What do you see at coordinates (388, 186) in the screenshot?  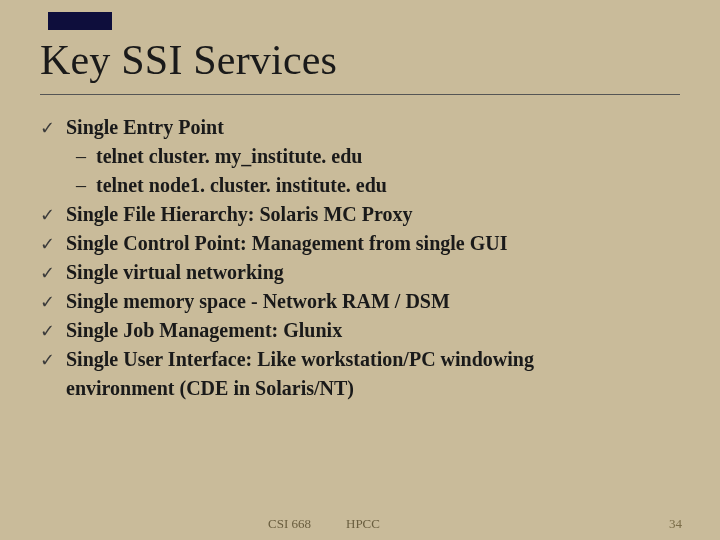 I see `sub-list-item-text: telnet node1. cluster. institute. edu` at bounding box center [388, 186].